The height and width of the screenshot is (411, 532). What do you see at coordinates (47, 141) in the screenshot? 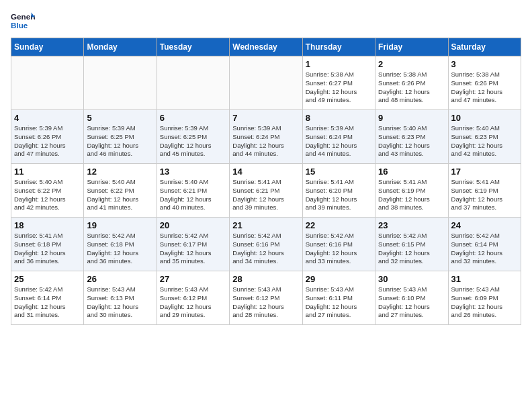
I see `day-info: Sunrise: 5:39 AM Sunset: 6:26 PM Dayligh…` at bounding box center [47, 141].